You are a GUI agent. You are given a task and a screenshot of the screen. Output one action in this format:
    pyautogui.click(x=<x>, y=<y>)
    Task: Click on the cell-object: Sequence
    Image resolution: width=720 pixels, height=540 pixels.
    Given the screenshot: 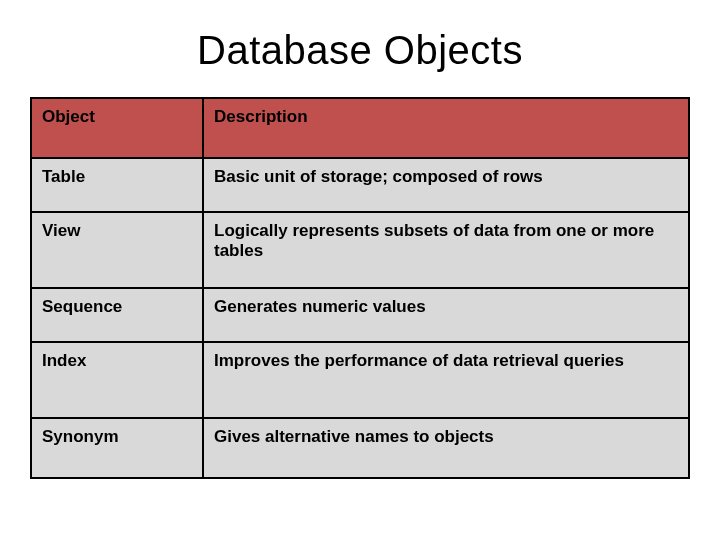 What is the action you would take?
    pyautogui.click(x=117, y=315)
    